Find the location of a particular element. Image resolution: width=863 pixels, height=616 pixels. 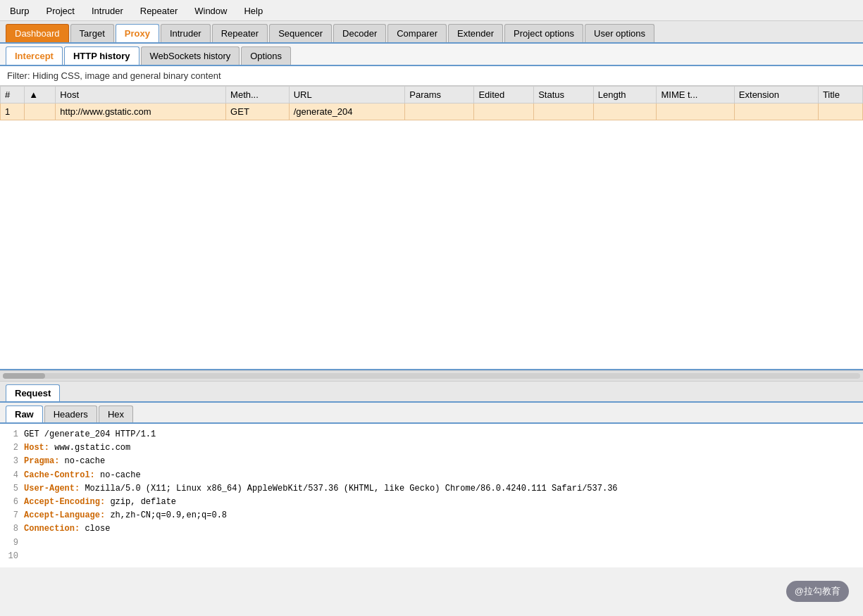

sub-tab-headers: Headers is located at coordinates (70, 414).